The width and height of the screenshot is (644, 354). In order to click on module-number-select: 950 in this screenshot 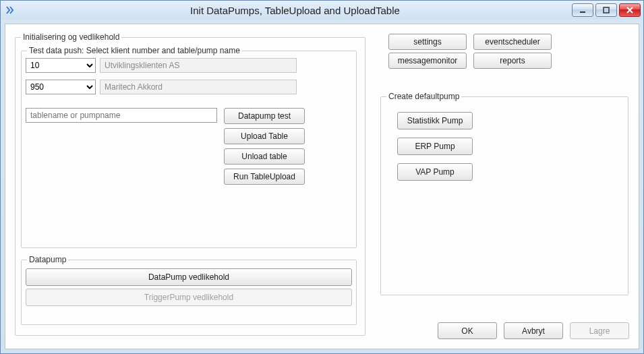, I will do `click(61, 87)`.